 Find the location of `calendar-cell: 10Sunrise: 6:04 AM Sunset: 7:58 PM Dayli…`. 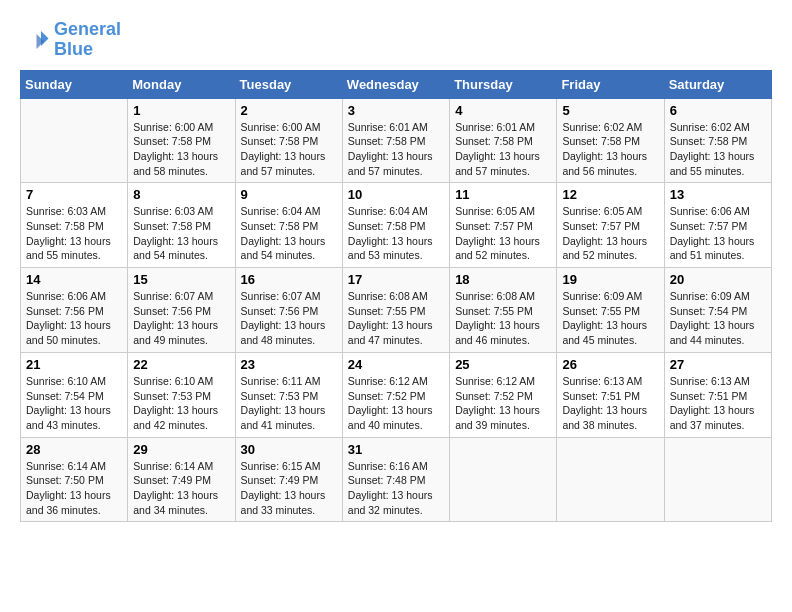

calendar-cell: 10Sunrise: 6:04 AM Sunset: 7:58 PM Dayli… is located at coordinates (396, 226).